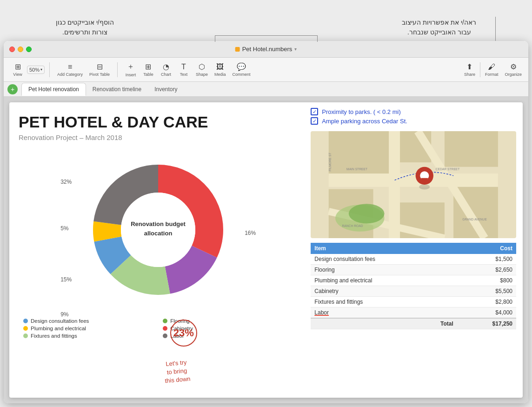 The image size is (532, 407). Describe the element at coordinates (158, 230) in the screenshot. I see `donut-svg: Renovation budget allocation` at that location.